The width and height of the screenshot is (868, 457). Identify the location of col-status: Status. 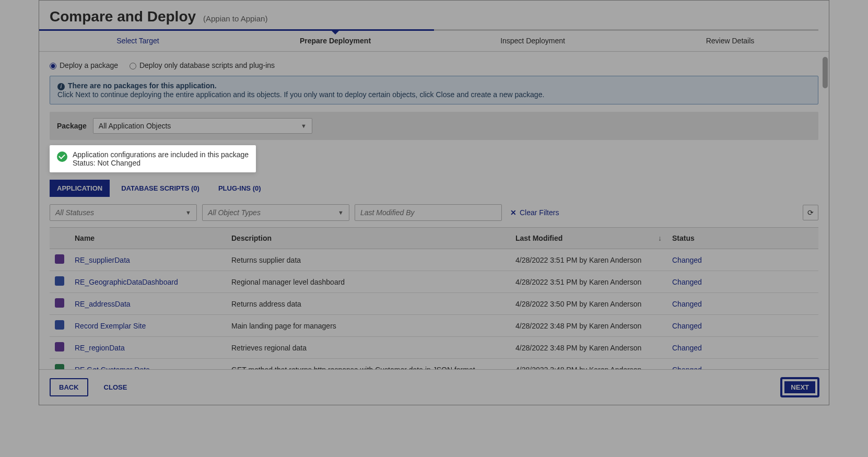
(743, 238).